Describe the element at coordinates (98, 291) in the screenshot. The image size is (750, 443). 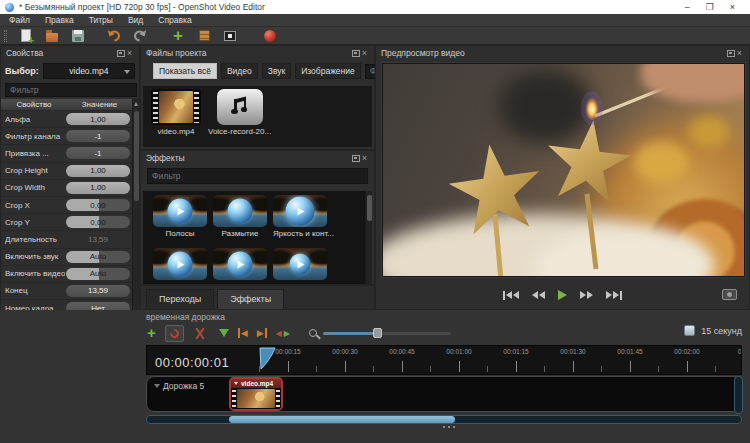
I see `property-value: 13,59` at that location.